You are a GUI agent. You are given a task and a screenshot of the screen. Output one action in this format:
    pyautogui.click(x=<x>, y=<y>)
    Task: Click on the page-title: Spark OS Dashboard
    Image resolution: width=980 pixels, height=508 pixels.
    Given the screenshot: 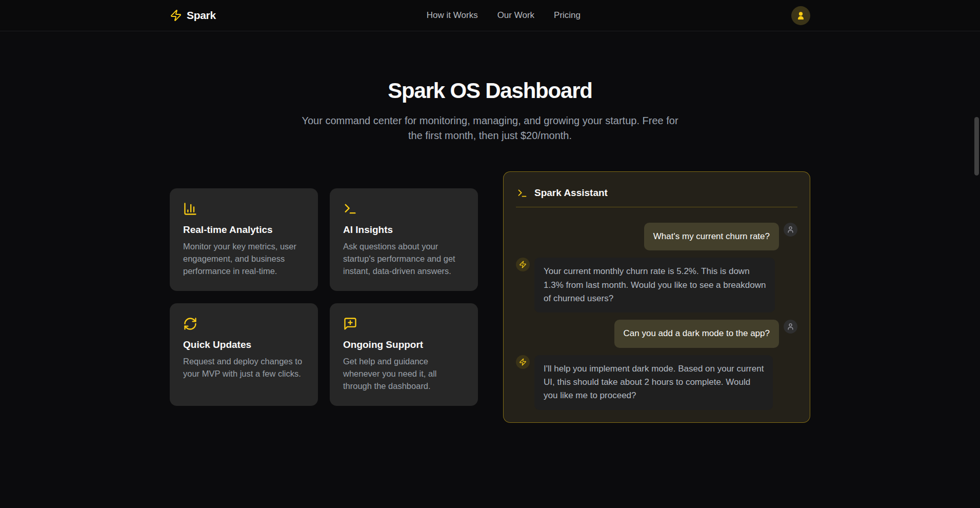 What is the action you would take?
    pyautogui.click(x=490, y=91)
    